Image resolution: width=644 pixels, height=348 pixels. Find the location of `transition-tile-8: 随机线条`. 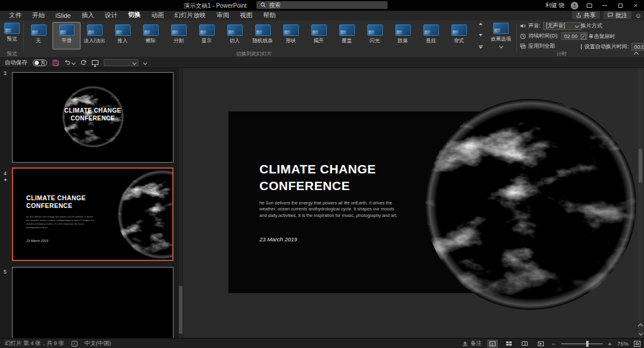

transition-tile-8: 随机线条 is located at coordinates (262, 36).